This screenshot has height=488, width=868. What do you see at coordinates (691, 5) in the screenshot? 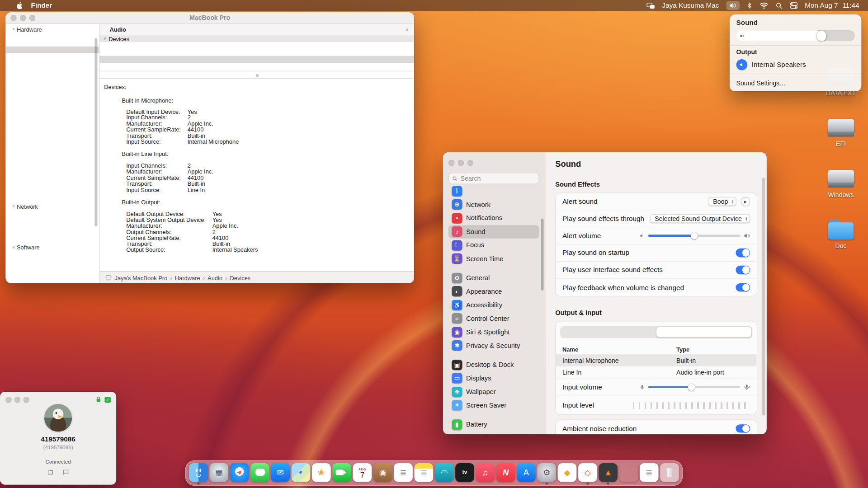
I see `device-name-menu: Jaya Kusuma Mac` at bounding box center [691, 5].